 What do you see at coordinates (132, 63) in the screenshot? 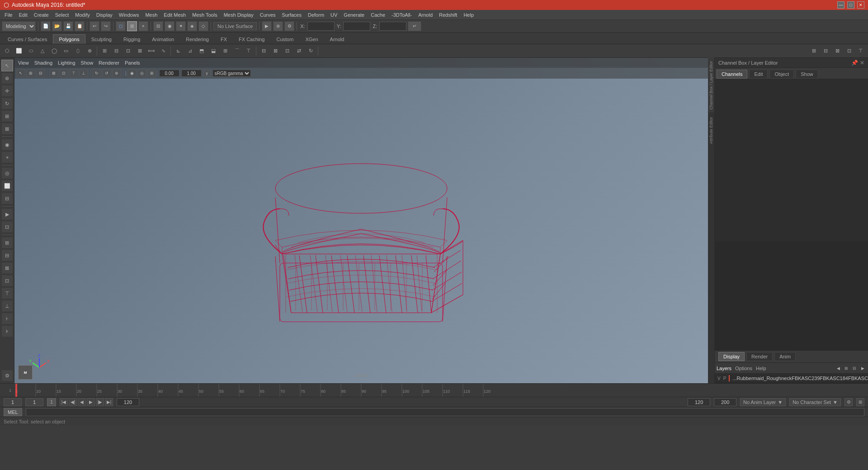
I see `vp-menu-panels: Panels` at bounding box center [132, 63].